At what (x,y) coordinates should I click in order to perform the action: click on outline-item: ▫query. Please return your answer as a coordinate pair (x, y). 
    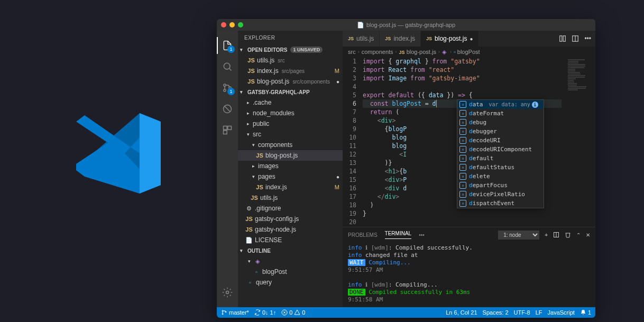
    Looking at the image, I should click on (290, 282).